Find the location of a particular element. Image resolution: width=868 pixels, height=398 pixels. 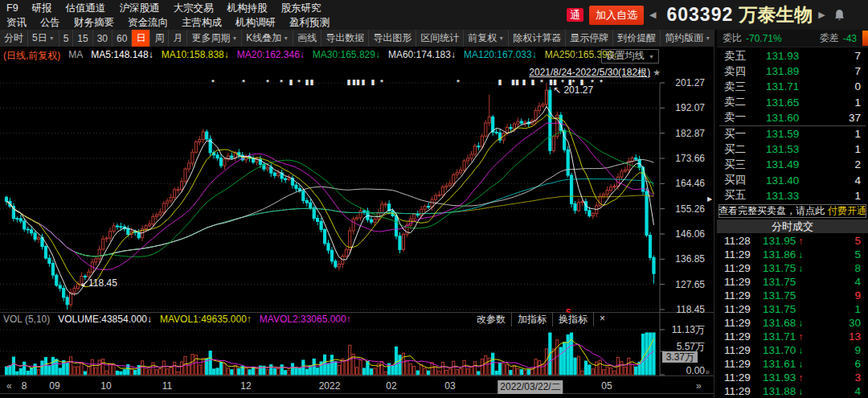

indicator-button-换指标: 换指标 is located at coordinates (574, 320).